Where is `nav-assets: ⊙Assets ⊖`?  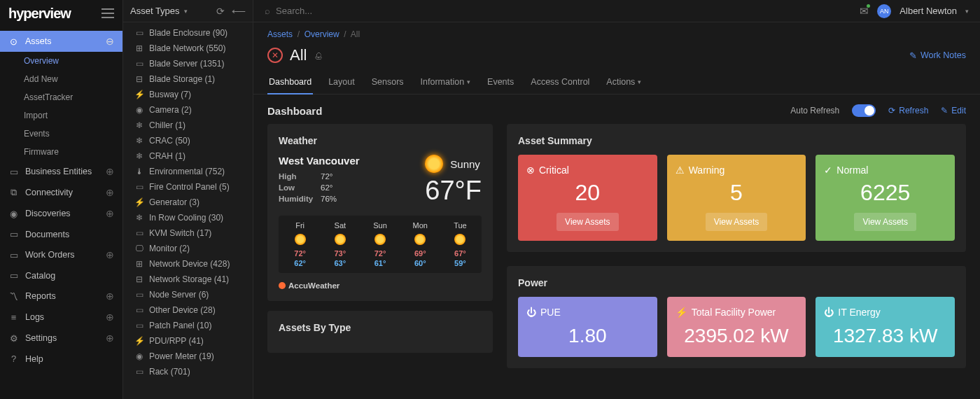
nav-assets: ⊙Assets ⊖ is located at coordinates (62, 41).